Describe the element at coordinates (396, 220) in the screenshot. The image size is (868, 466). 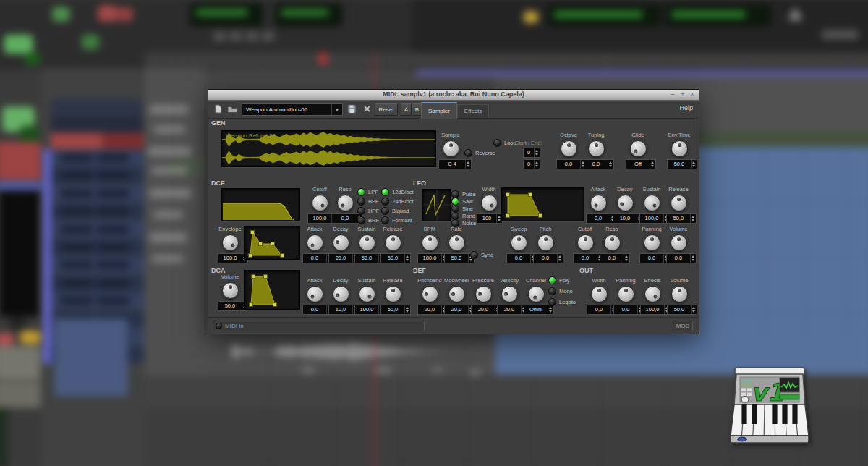
I see `filter-slope-formant: Formant` at that location.